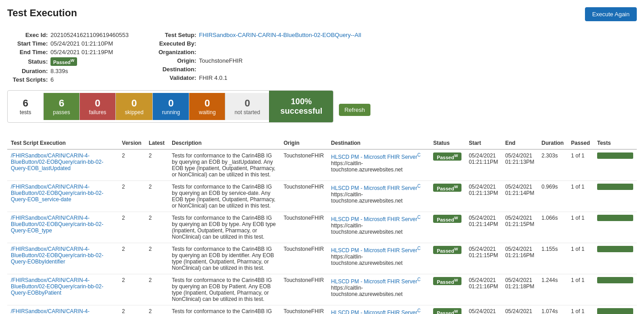 The image size is (644, 314). Describe the element at coordinates (134, 106) in the screenshot. I see `skipped-box: 0 skipped` at that location.